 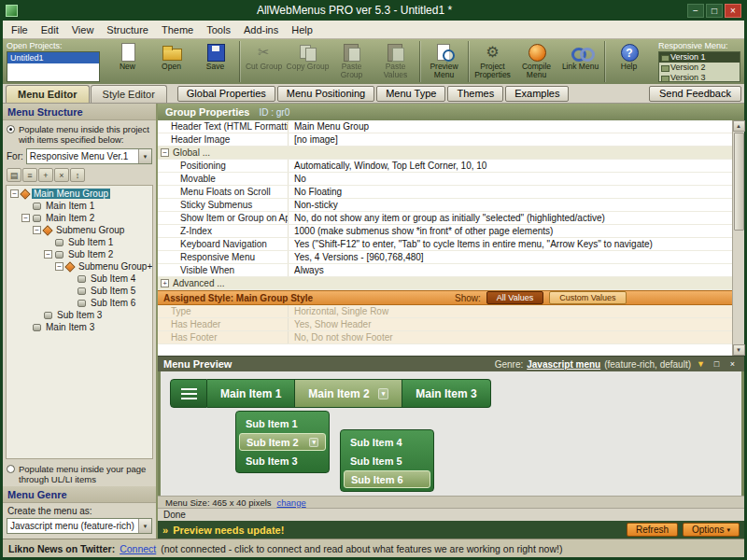 I want to click on preview-main-item-3: Main Item 3, so click(x=446, y=394).